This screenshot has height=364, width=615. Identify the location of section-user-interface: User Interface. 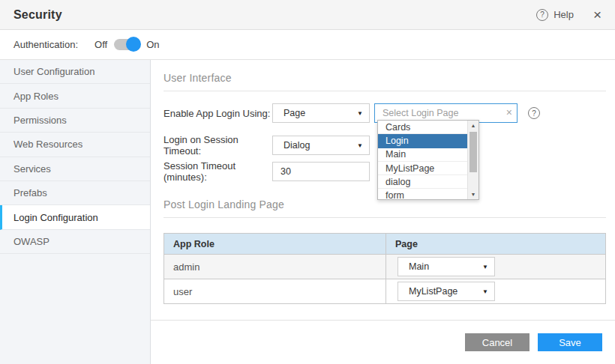
(385, 80).